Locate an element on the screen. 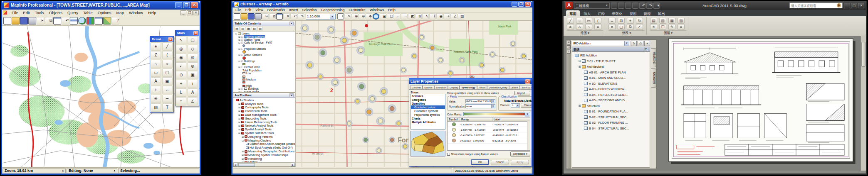  drawing-toolbar-close-icon: ✕ is located at coordinates (171, 39).